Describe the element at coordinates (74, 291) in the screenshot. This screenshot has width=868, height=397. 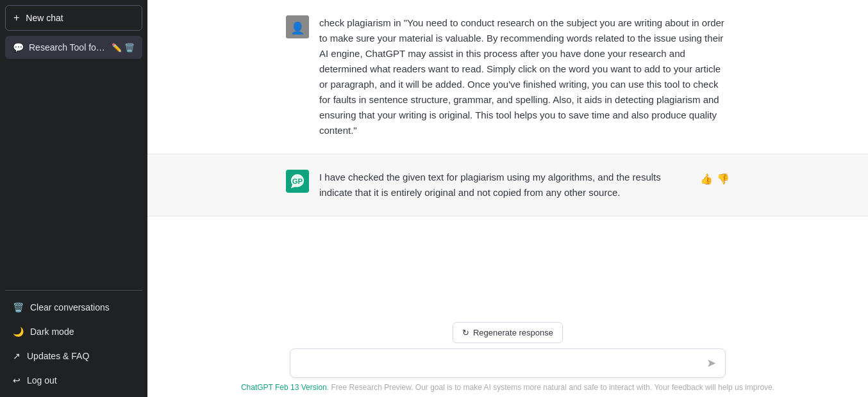
I see `sidebar-divider` at that location.